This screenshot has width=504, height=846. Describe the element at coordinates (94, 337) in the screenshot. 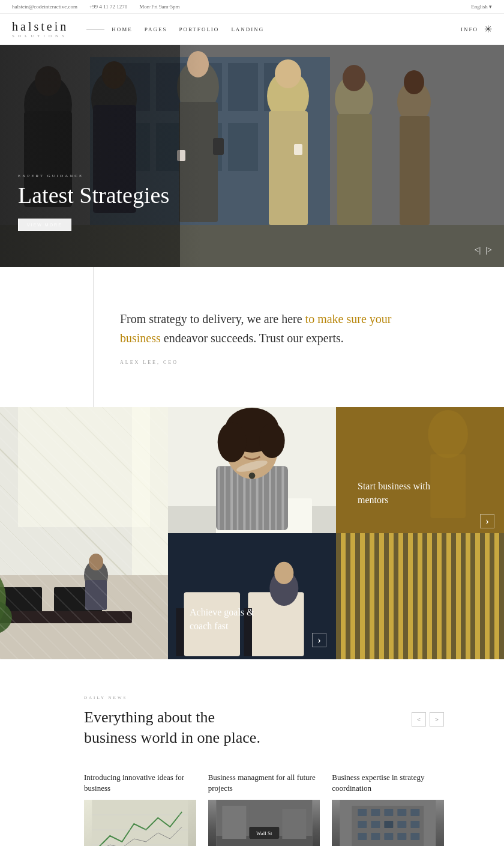

I see `vertical-divider` at that location.